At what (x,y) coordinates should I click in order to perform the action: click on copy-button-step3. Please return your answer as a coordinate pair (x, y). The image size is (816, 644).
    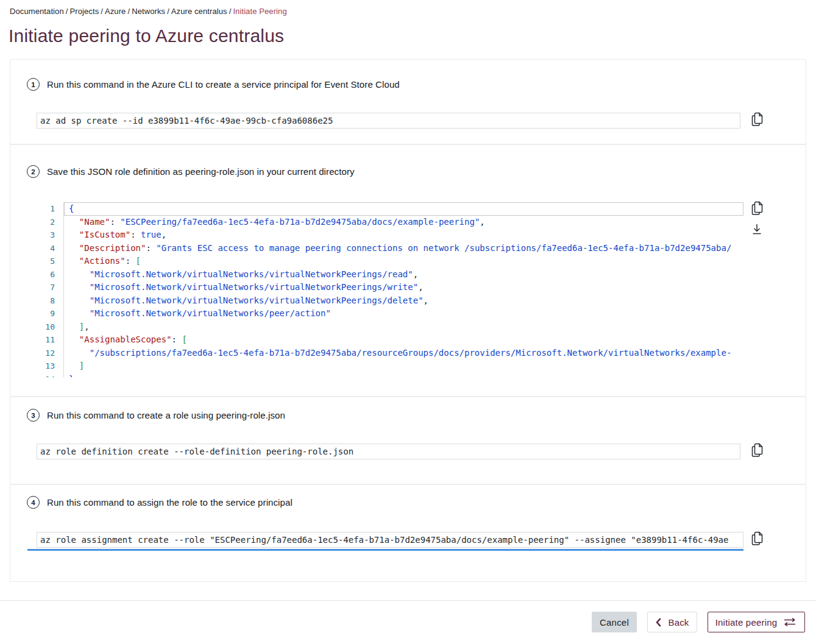
    Looking at the image, I should click on (757, 451).